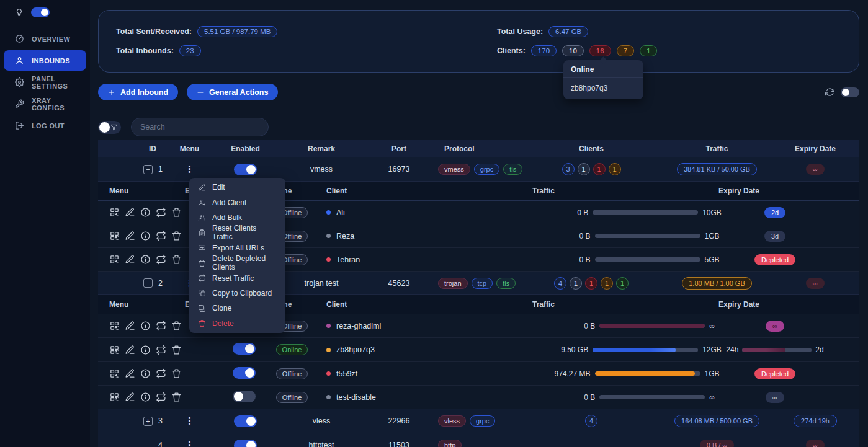 The height and width of the screenshot is (447, 868). Describe the element at coordinates (544, 51) in the screenshot. I see `clients-total-count: 170` at that location.